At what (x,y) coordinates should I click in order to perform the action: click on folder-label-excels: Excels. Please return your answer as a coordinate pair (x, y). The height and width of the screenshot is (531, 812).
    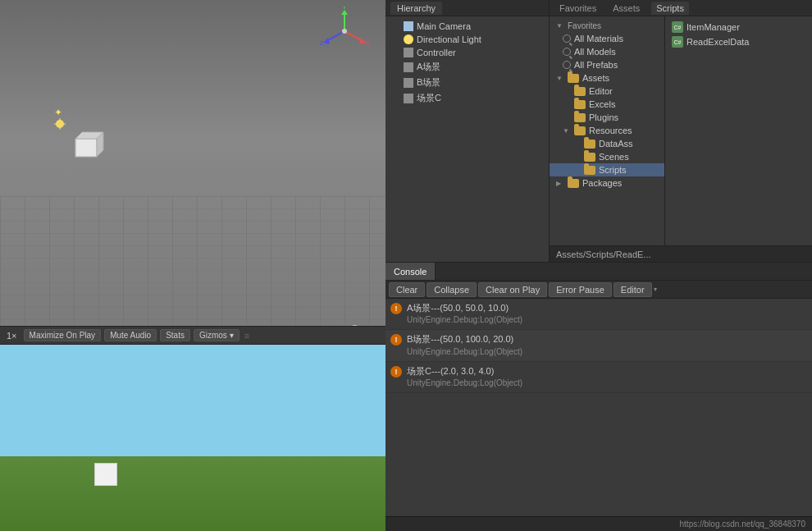
    Looking at the image, I should click on (602, 104).